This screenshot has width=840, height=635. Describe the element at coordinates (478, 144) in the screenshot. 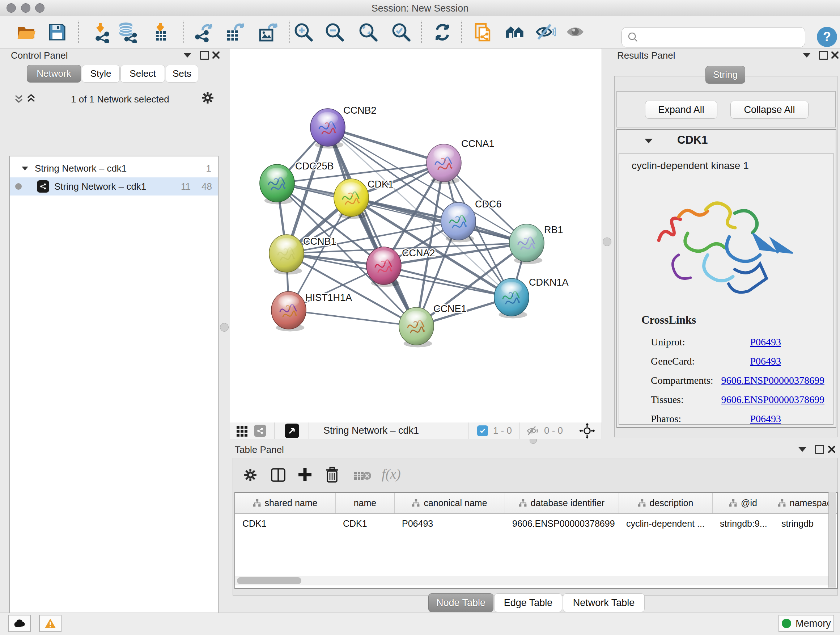

I see `network-node-label: CCNA1` at that location.